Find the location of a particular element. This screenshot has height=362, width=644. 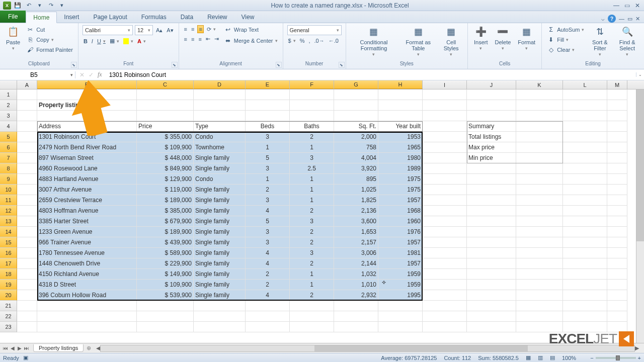

cell: 2.5 is located at coordinates (312, 169).